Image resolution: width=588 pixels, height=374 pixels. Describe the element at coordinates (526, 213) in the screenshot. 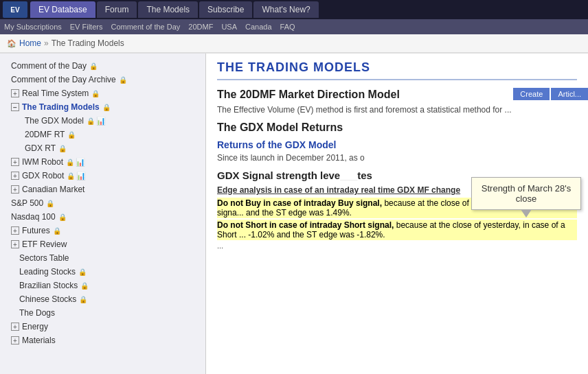

I see `tooltip-arrow` at that location.